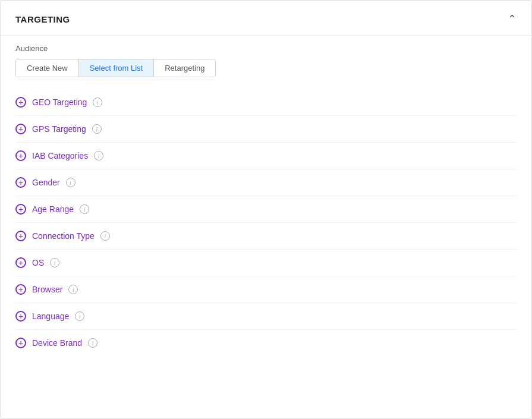 This screenshot has width=532, height=419. Describe the element at coordinates (38, 263) in the screenshot. I see `os-label: OS` at that location.